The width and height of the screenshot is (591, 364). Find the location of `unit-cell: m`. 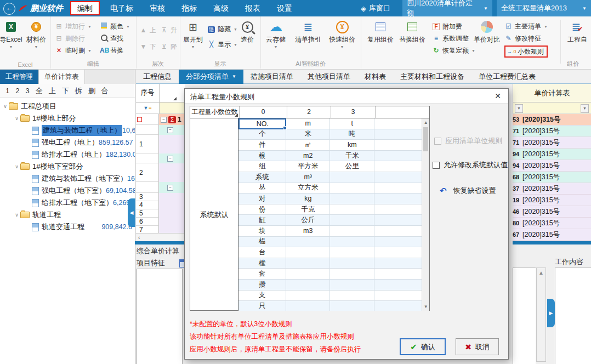

unit-cell: m is located at coordinates (308, 124).